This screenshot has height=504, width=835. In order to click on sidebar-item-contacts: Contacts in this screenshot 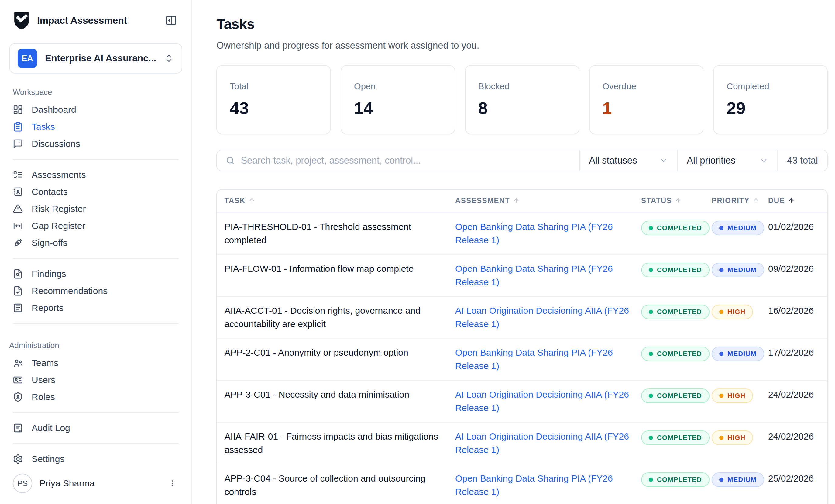, I will do `click(96, 192)`.